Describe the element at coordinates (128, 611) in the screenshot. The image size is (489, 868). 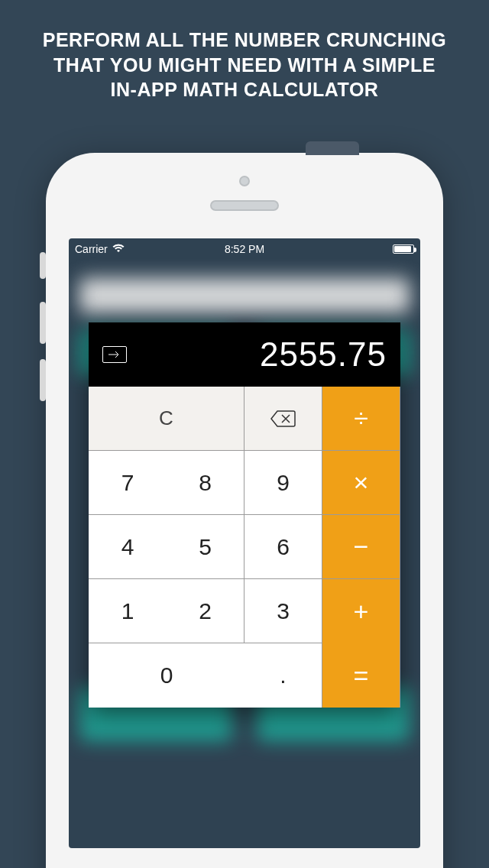
I see `key-1: 1` at that location.